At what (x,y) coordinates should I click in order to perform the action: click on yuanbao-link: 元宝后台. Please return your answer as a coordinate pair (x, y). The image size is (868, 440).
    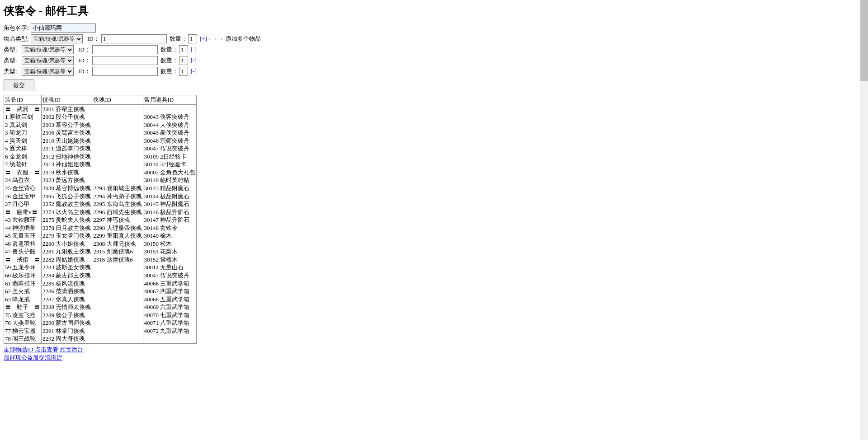
    Looking at the image, I should click on (71, 350).